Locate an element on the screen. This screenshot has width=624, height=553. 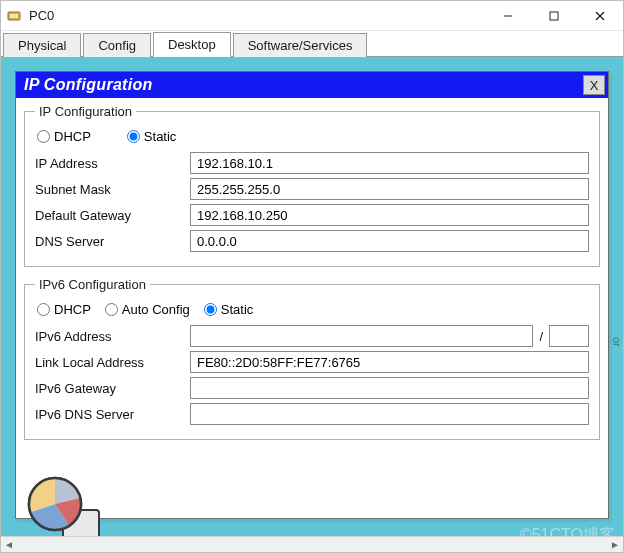
ipv6-address-label: IPv6 Address is located at coordinates (112, 336).